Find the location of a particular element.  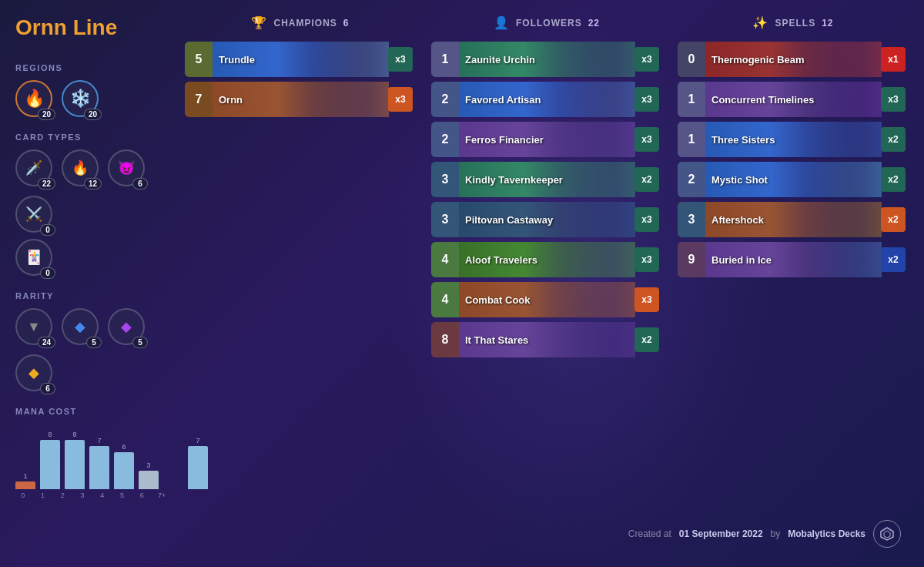

unit-count: 22 is located at coordinates (46, 183).